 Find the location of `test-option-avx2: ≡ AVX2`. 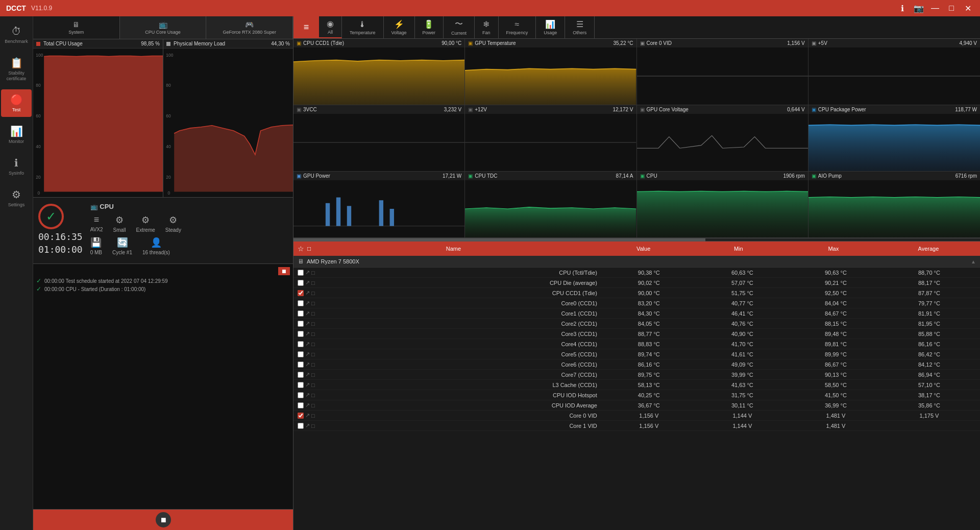

test-option-avx2: ≡ AVX2 is located at coordinates (97, 224).